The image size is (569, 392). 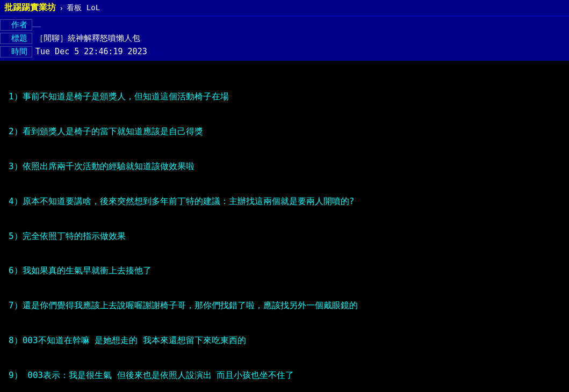 I want to click on post-header: 作者 標題 ［閒聊］統神解釋怒噴懶人包 時間 Tue Dec 5 22:46:1…, so click(x=285, y=38).